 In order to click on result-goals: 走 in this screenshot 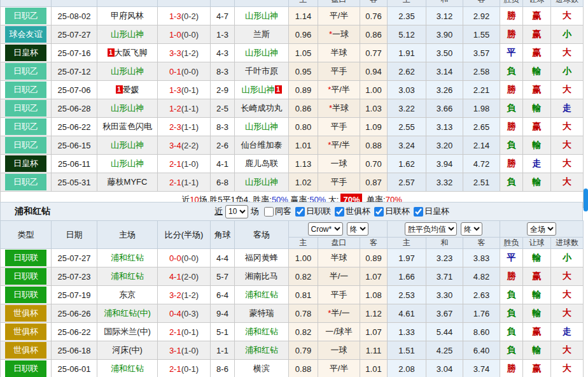, I will do `click(568, 332)`.